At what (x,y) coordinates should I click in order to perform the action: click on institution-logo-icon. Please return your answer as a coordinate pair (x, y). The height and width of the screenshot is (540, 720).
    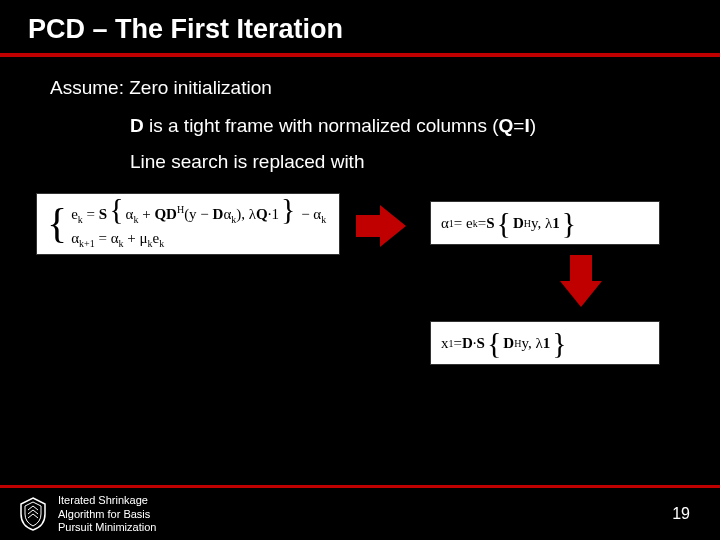
    Looking at the image, I should click on (33, 514).